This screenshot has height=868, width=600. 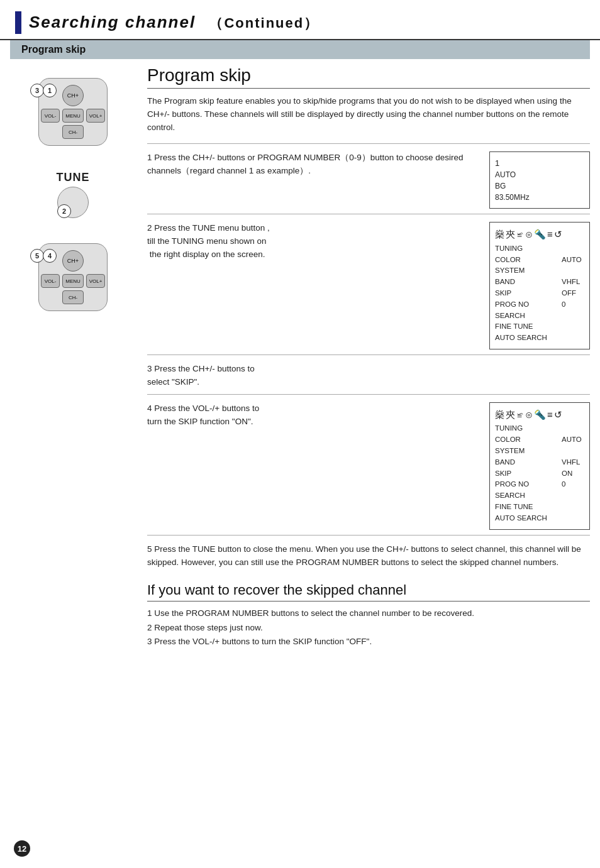 I want to click on ch-minus-label-2: CH-, so click(x=73, y=298).